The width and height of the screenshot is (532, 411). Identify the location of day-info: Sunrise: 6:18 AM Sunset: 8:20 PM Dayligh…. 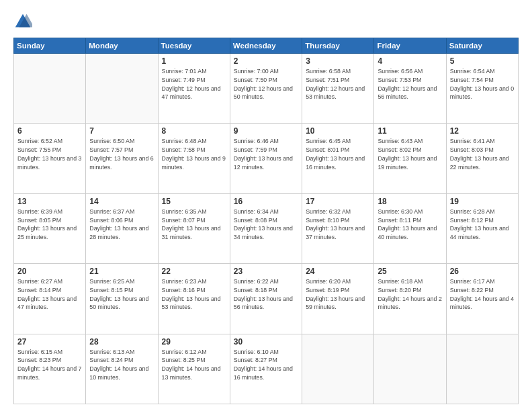
(410, 294).